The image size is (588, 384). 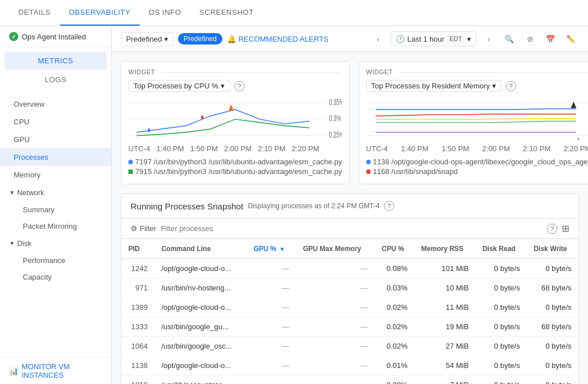 What do you see at coordinates (350, 229) in the screenshot?
I see `filter-bar: ⚙ Filter ? ⊞` at bounding box center [350, 229].